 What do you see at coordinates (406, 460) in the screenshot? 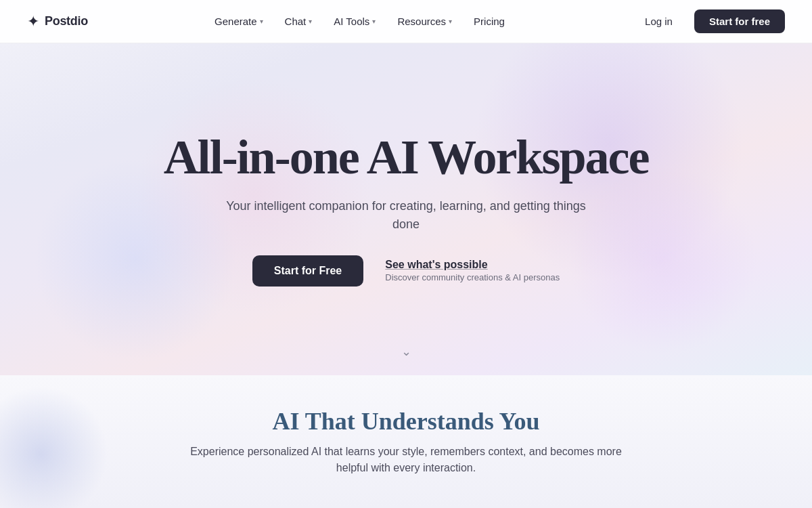
I see `lower-subtitle: Experience personalized AI that learns y…` at bounding box center [406, 460].